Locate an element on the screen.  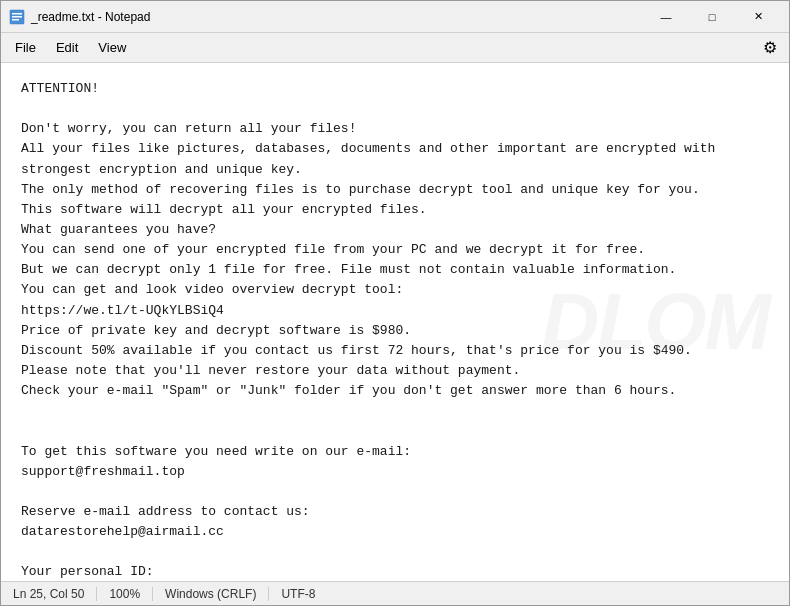
status-zoom: 100% is located at coordinates (125, 594).